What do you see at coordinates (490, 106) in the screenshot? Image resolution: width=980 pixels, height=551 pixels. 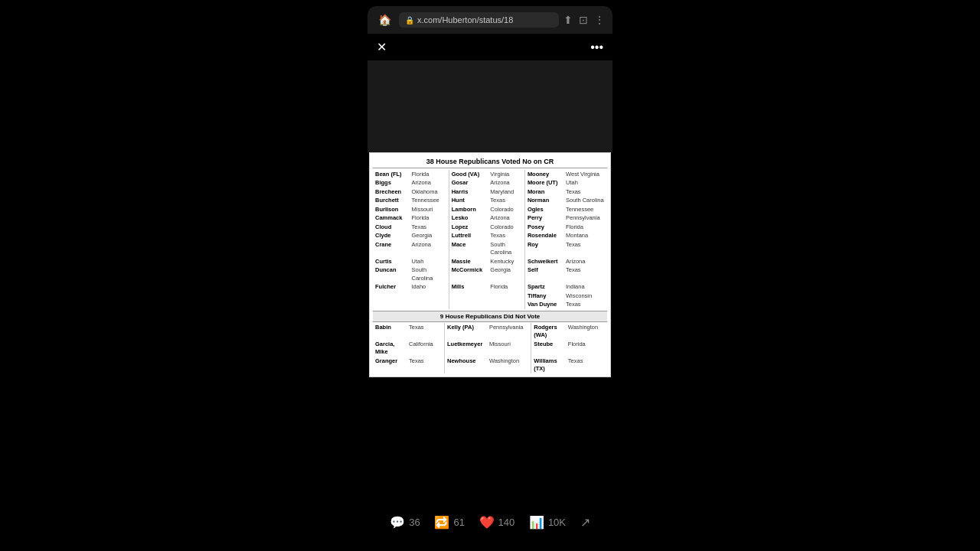 I see `image-area` at bounding box center [490, 106].